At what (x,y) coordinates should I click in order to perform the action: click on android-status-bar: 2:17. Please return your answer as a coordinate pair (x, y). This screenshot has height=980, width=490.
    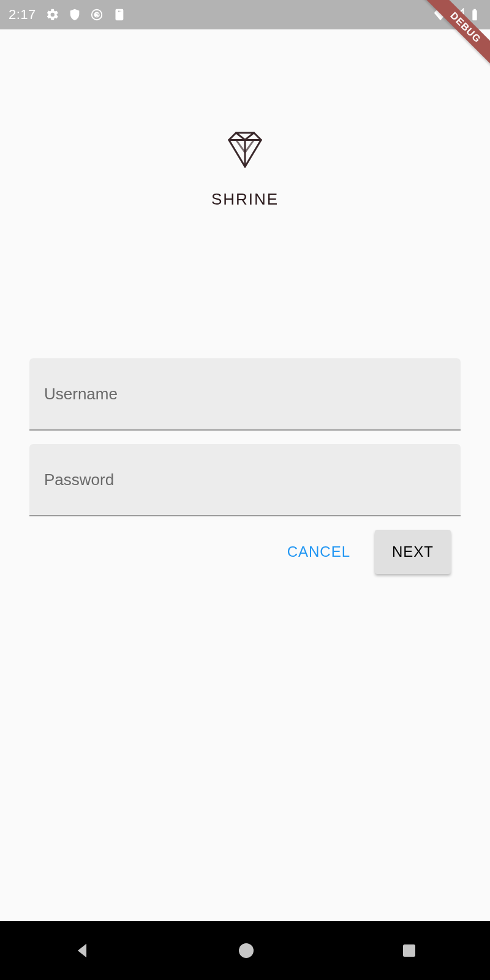
    Looking at the image, I should click on (245, 15).